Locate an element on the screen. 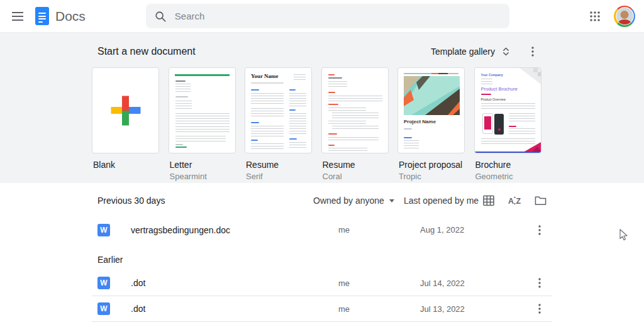 The height and width of the screenshot is (332, 644). documents-toolbar: Previous 30 days Owned by anyone Last op… is located at coordinates (322, 201).